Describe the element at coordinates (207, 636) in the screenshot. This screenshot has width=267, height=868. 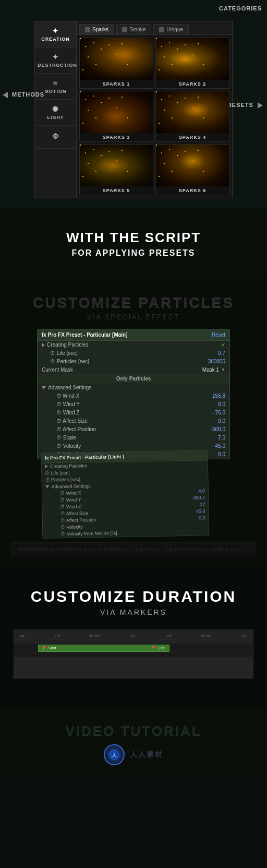
I see `ruler-mark-5: 02:00F` at that location.